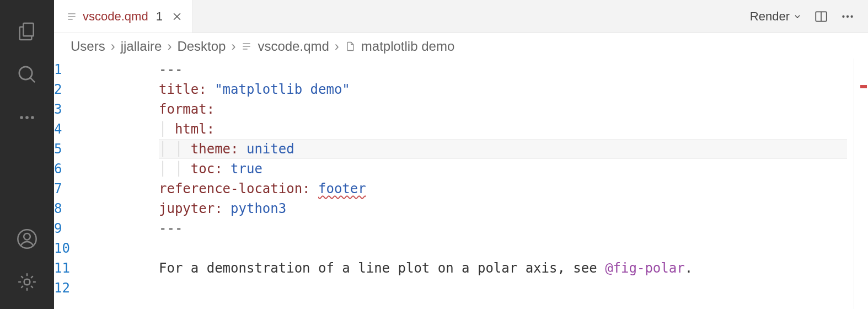 This screenshot has width=868, height=309. What do you see at coordinates (864, 87) in the screenshot?
I see `error-marker` at bounding box center [864, 87].